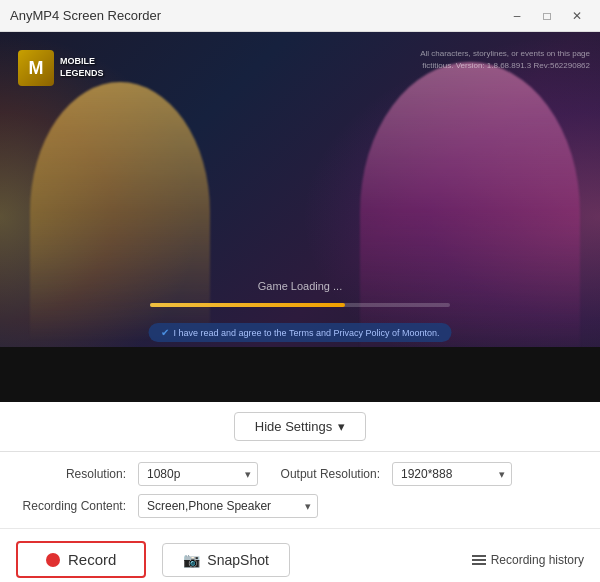 Image resolution: width=600 pixels, height=582 pixels. I want to click on hide-settings-button: Hide Settings ▾, so click(300, 426).